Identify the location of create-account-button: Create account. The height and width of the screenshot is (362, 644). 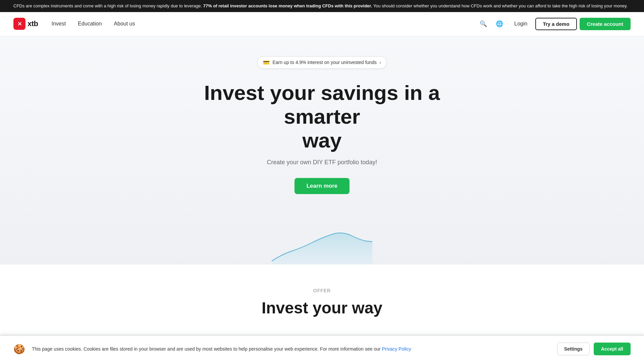
(605, 24).